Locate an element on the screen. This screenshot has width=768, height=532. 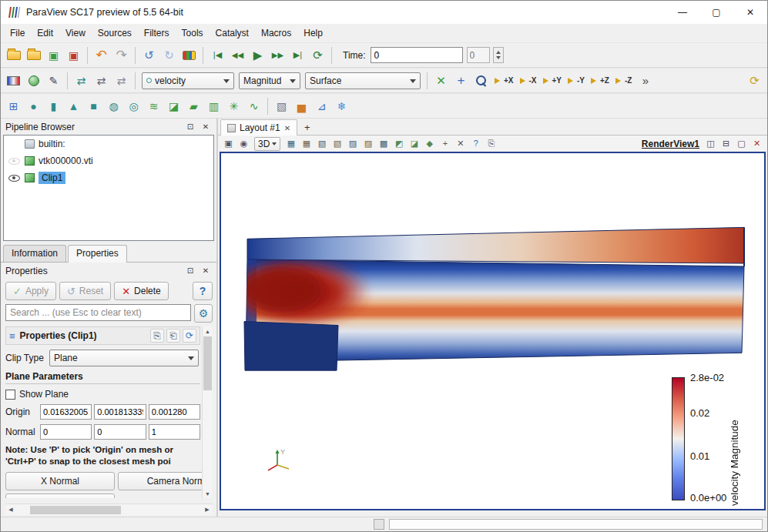
set-view-minus-z-button: -Z is located at coordinates (624, 81).